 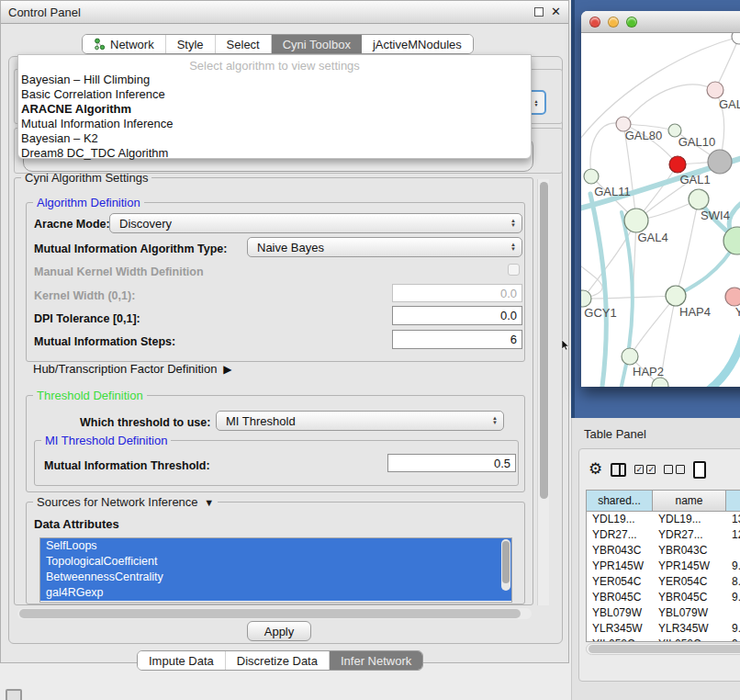 What do you see at coordinates (645, 469) in the screenshot?
I see `checked-pair-icon` at bounding box center [645, 469].